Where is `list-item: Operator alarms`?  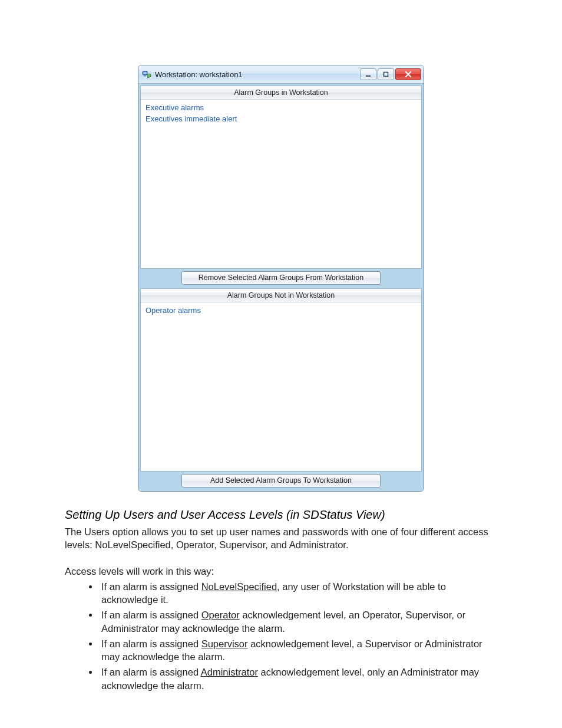 list-item: Operator alarms is located at coordinates (281, 310).